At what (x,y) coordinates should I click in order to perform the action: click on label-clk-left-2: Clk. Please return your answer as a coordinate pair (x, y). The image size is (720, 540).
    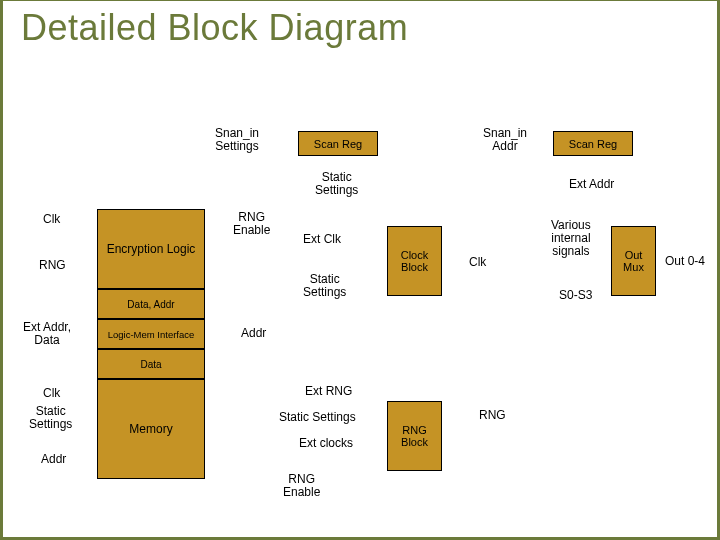
    Looking at the image, I should click on (52, 394).